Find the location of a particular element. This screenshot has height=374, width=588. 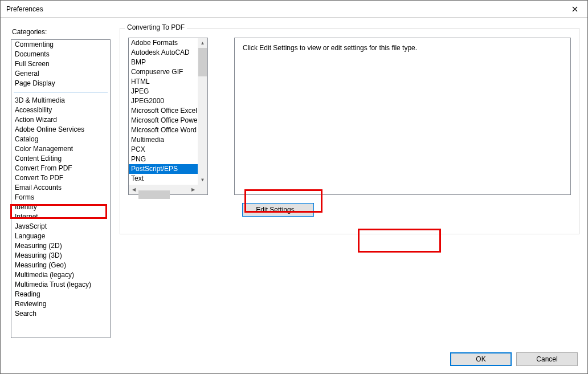

instruction-text: Click Edit Settings to view or edit sett… is located at coordinates (330, 48).